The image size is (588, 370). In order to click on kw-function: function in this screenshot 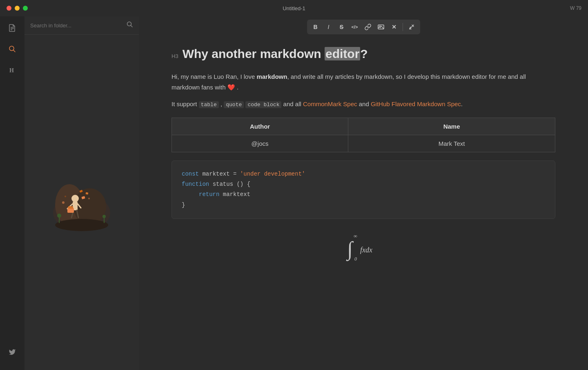, I will do `click(195, 184)`.